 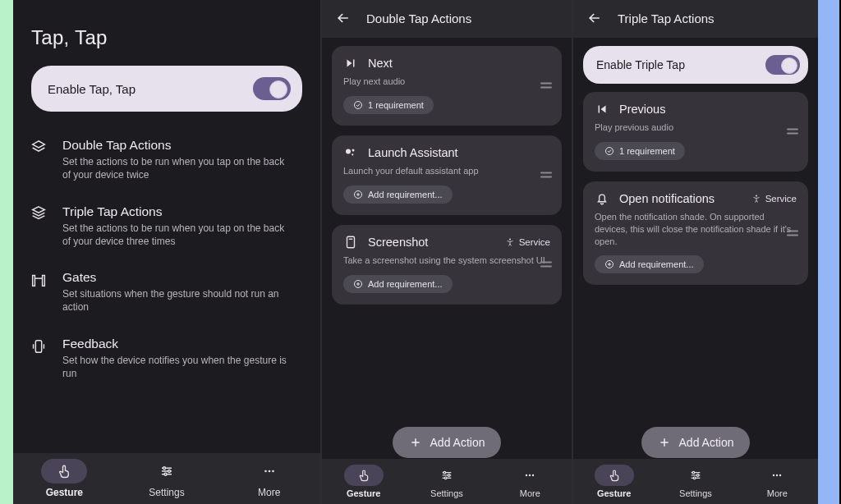 I want to click on action-card-screenshot: Screenshot Service Take a screenshot usi…, so click(x=447, y=264).